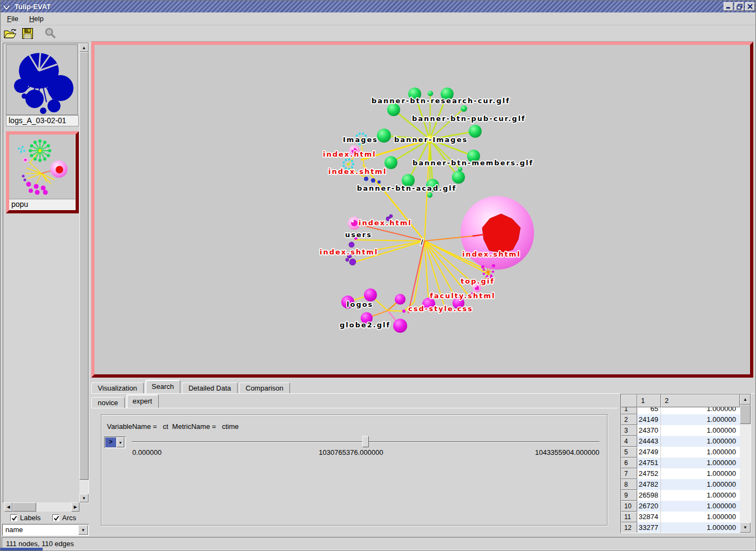 Image resolution: width=756 pixels, height=551 pixels. Describe the element at coordinates (13, 18) in the screenshot. I see `menu-file: File` at that location.